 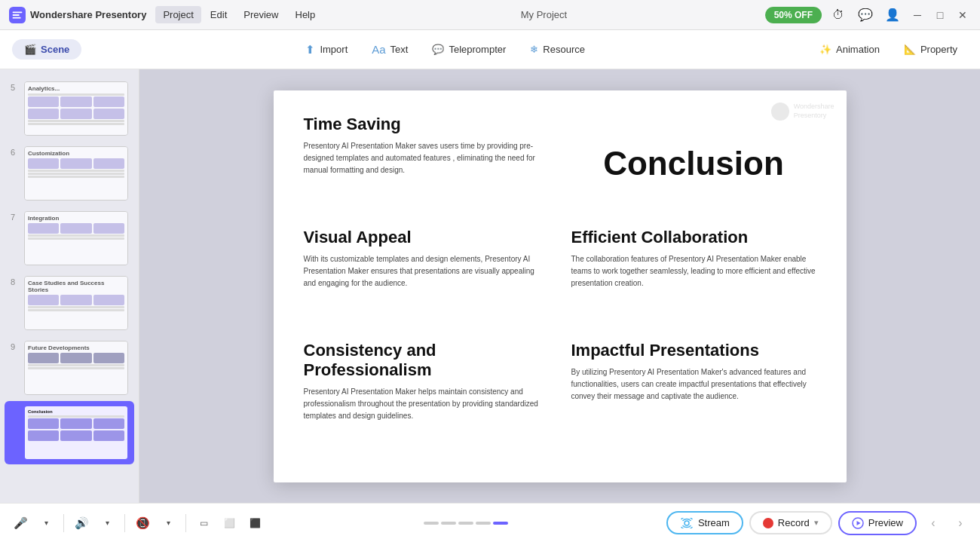 What do you see at coordinates (76, 348) in the screenshot?
I see `slide-label-9: Future Developments` at bounding box center [76, 348].